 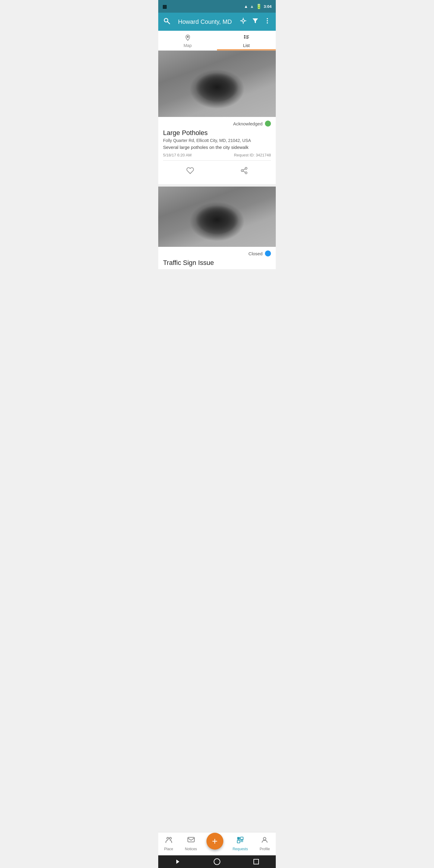 I want to click on signal-icon, so click(x=252, y=6).